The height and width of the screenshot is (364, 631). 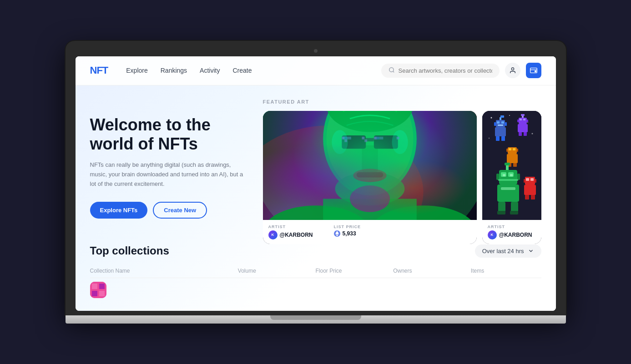 I want to click on chevron-down-icon, so click(x=531, y=251).